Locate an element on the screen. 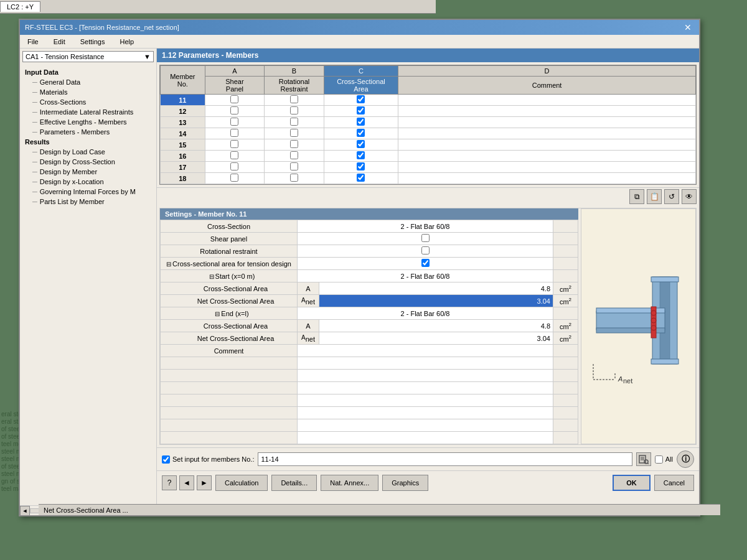 The width and height of the screenshot is (747, 560). scroll-left-btn: ◄ is located at coordinates (25, 511).